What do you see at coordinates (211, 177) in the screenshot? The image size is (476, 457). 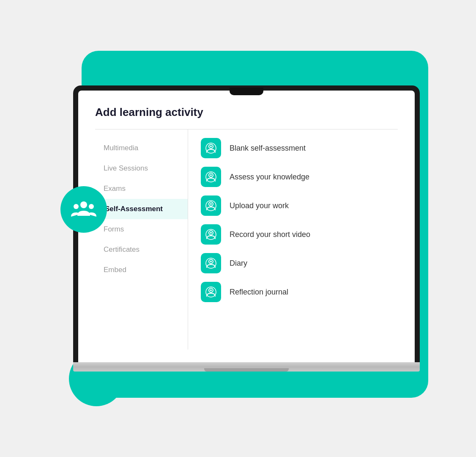 I see `assess-icon` at bounding box center [211, 177].